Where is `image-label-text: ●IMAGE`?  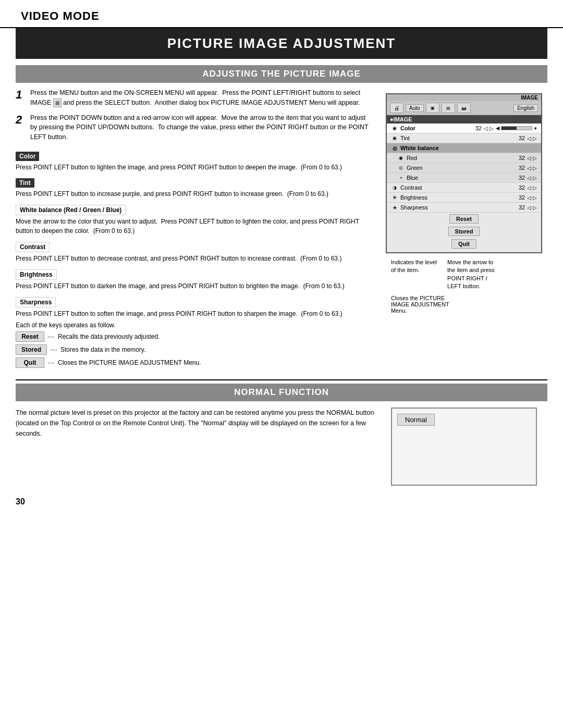 image-label-text: ●IMAGE is located at coordinates (401, 119).